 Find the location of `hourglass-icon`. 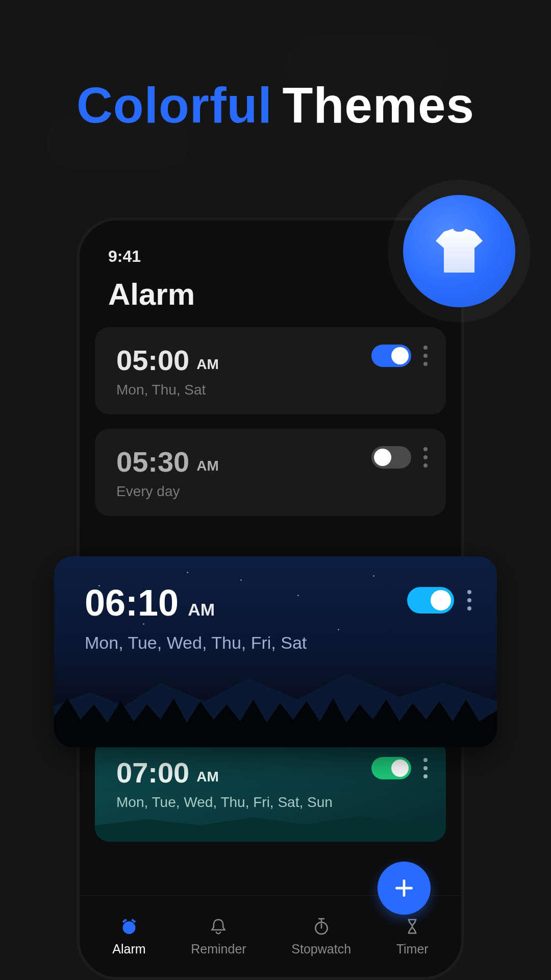

hourglass-icon is located at coordinates (412, 926).